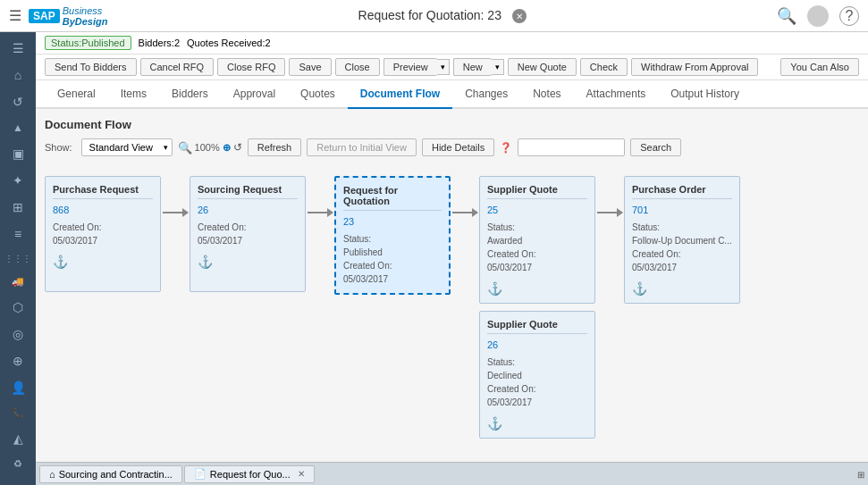 This screenshot has height=485, width=868. What do you see at coordinates (452, 43) in the screenshot?
I see `status-bar: Status:Published Bidders:2 Quotes Receiv…` at bounding box center [452, 43].